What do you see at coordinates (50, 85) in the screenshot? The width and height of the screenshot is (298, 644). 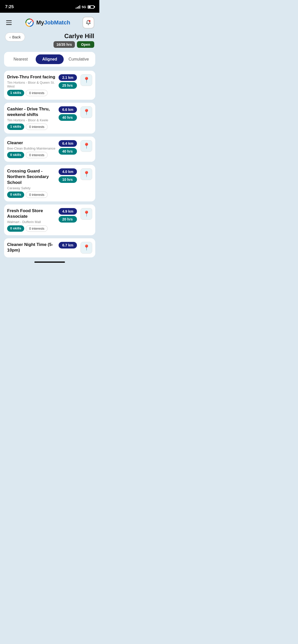 I see `job-card-inner: Drive-Thru Front facing Tim Hortons - Bl…` at bounding box center [50, 85].